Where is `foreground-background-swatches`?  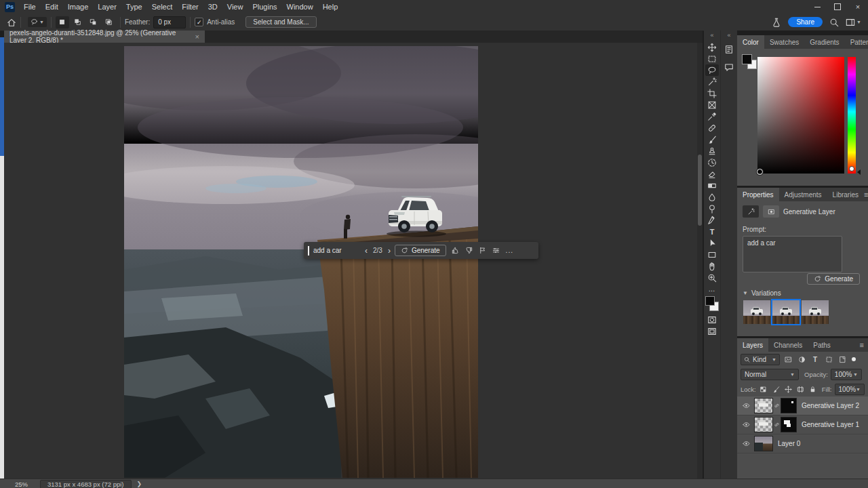
foreground-background-swatches is located at coordinates (712, 304).